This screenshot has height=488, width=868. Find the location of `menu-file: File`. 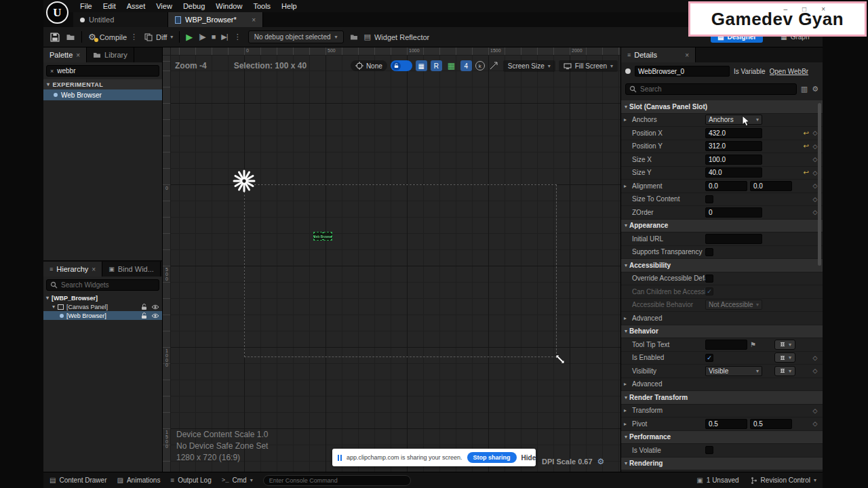

menu-file: File is located at coordinates (86, 6).